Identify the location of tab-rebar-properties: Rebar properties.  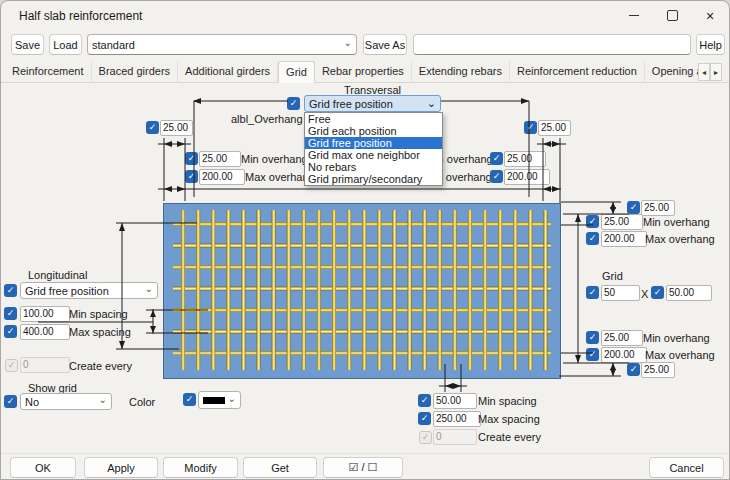
(364, 72).